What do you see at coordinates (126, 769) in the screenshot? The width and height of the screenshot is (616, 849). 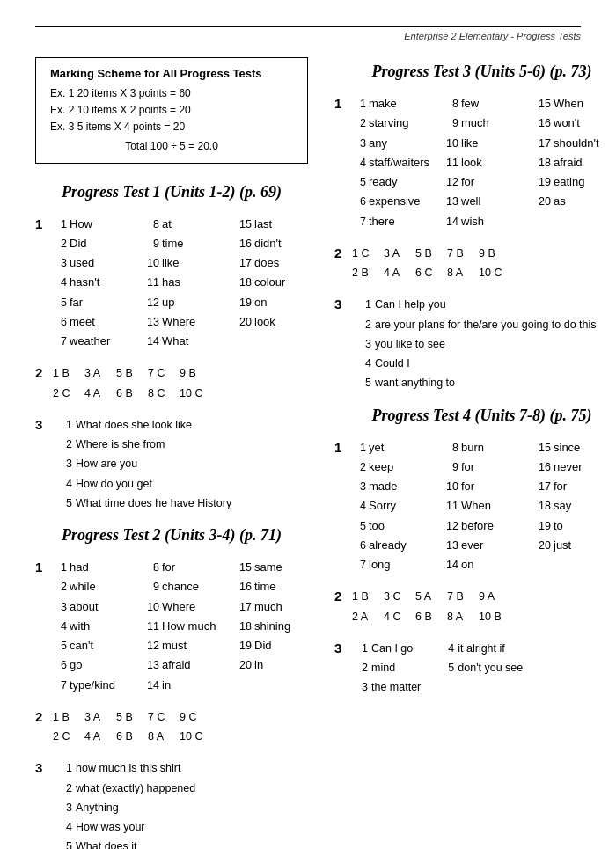 I see `sentence-row: 1how much is this shirt` at bounding box center [126, 769].